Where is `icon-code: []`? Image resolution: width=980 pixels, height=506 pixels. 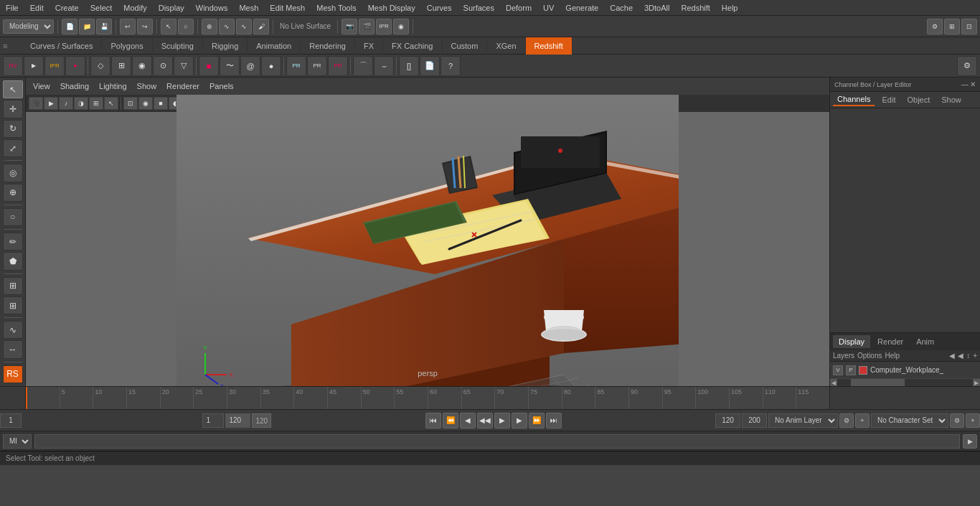 icon-code: [] is located at coordinates (409, 66).